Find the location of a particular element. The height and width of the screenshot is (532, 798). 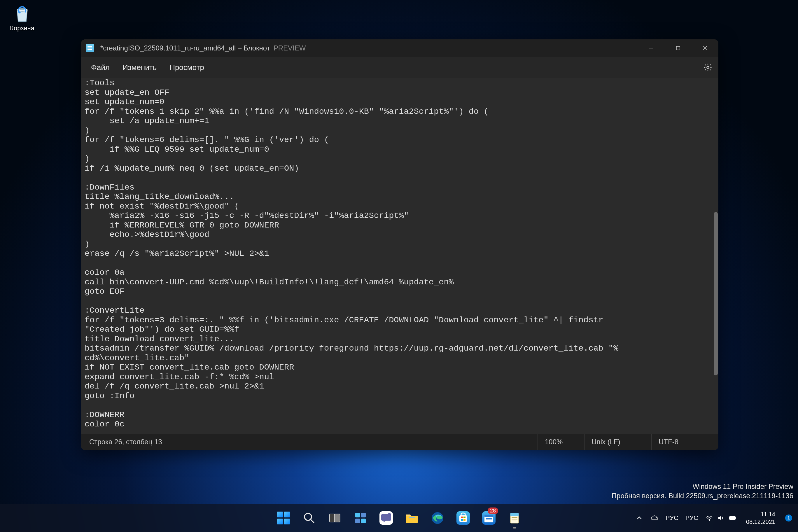

statusbar: Строка 26, столбец 13 100% Unix (LF) UTF… is located at coordinates (400, 442).